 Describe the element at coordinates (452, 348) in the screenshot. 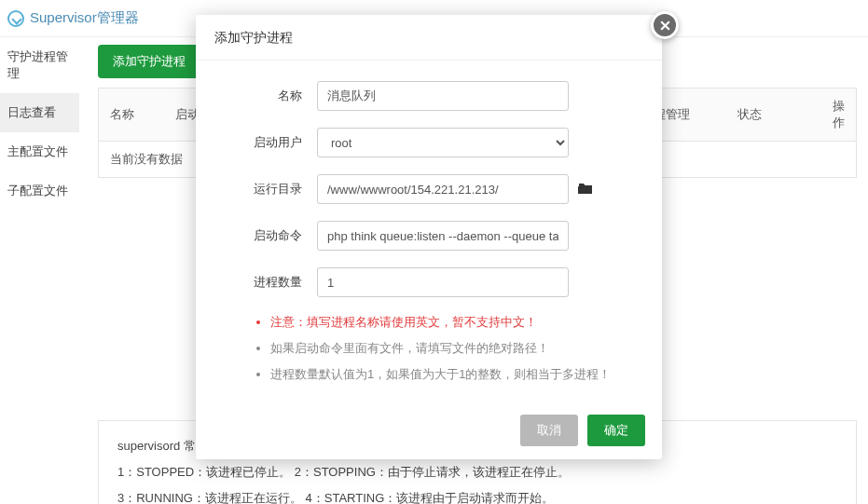

I see `note-item: 如果启动命令里面有文件，请填写文件的绝对路径！` at that location.